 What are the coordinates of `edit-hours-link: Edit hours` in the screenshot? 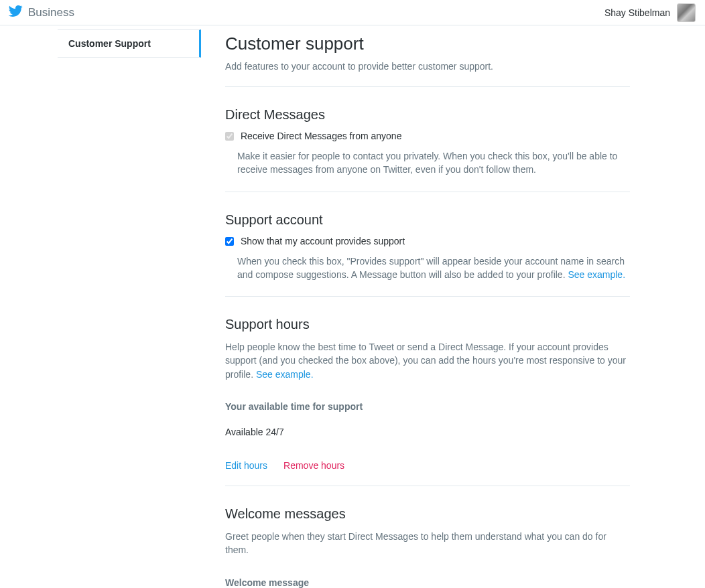 It's located at (247, 465).